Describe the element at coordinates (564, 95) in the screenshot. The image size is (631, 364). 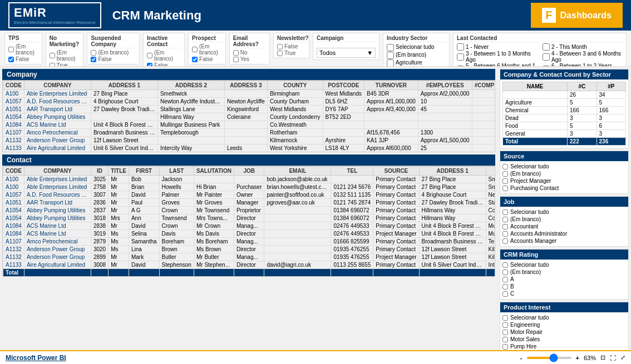
I see `list-item: 2634` at that location.